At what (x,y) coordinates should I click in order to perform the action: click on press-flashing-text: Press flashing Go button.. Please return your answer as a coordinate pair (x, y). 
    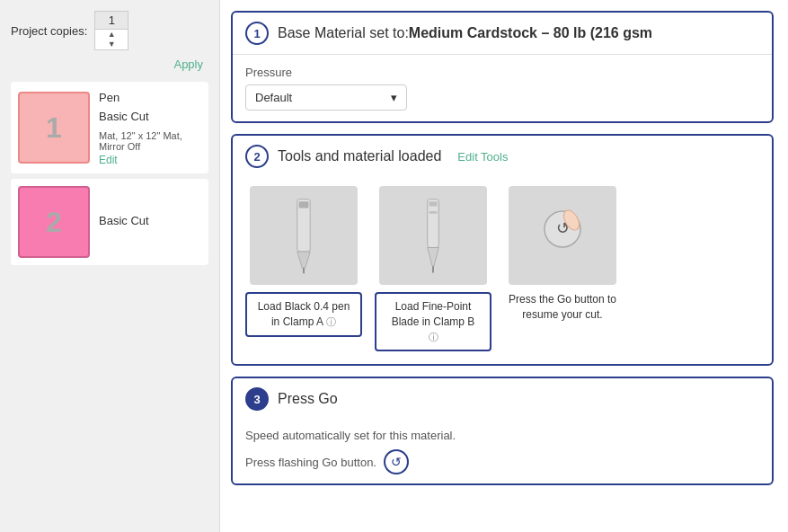
    Looking at the image, I should click on (311, 462).